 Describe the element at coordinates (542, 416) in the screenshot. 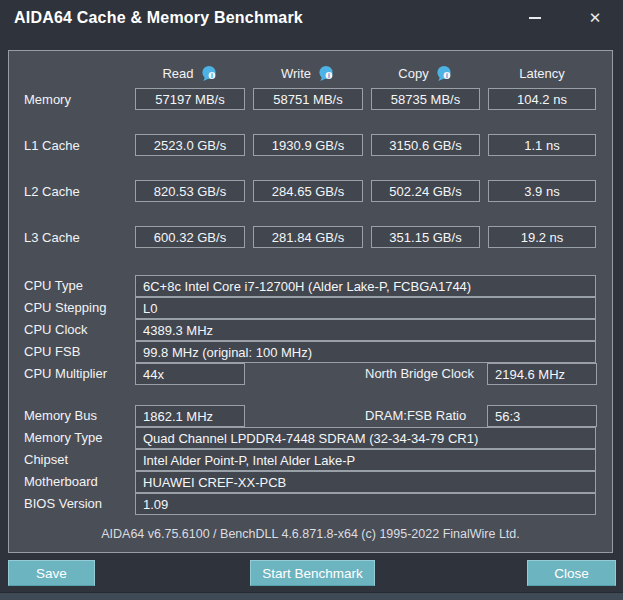

I see `dram-fsb-ratio-value: 56:3` at that location.